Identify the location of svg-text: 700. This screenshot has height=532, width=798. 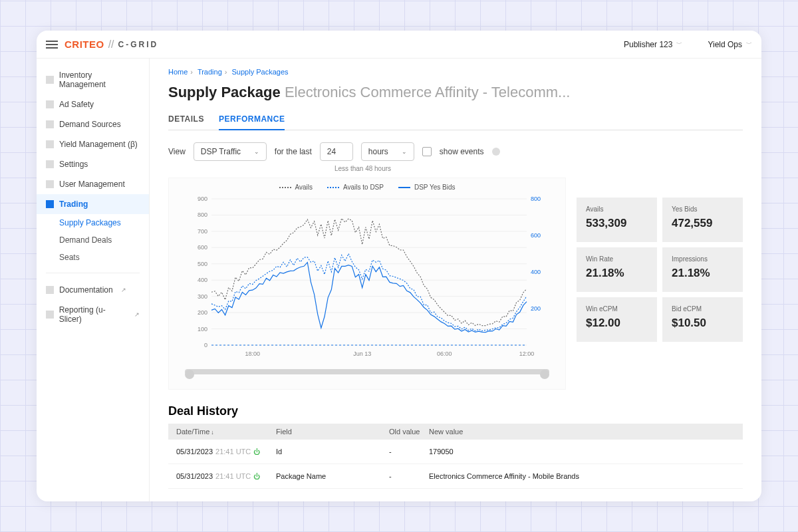
(202, 231).